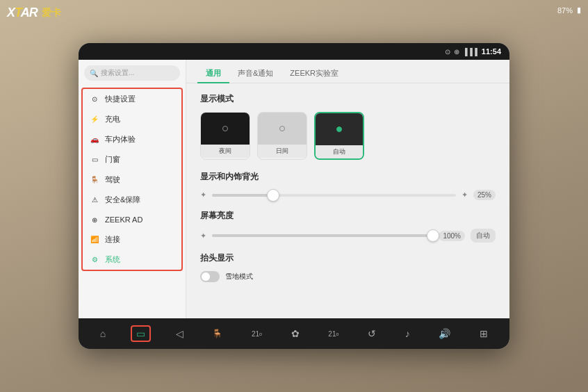  Describe the element at coordinates (294, 51) in the screenshot. I see `screen-status-bar: ⊙ ⊕ ▐▐▐ 11:54` at that location.